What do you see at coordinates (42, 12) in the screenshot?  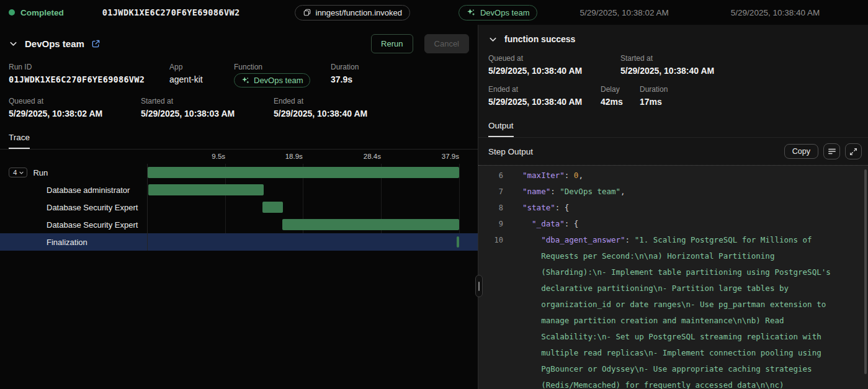 I see `run-status: Completed` at bounding box center [42, 12].